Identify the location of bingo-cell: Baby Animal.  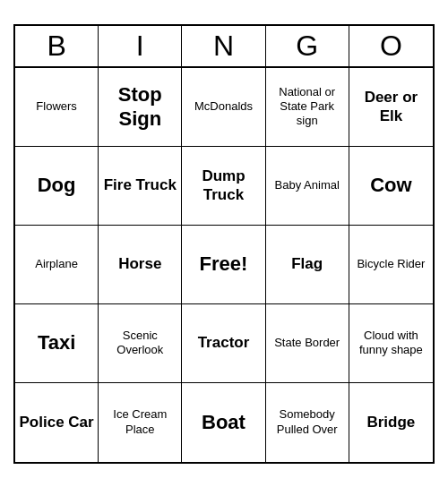
(308, 186).